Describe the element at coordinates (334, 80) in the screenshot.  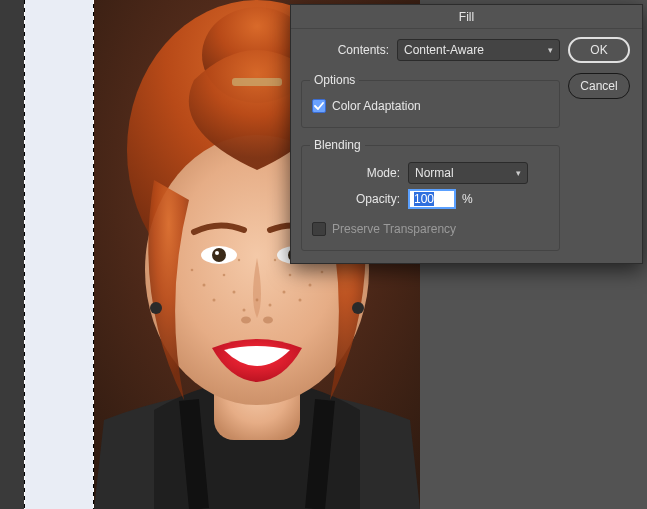
I see `options-legend: Options` at that location.